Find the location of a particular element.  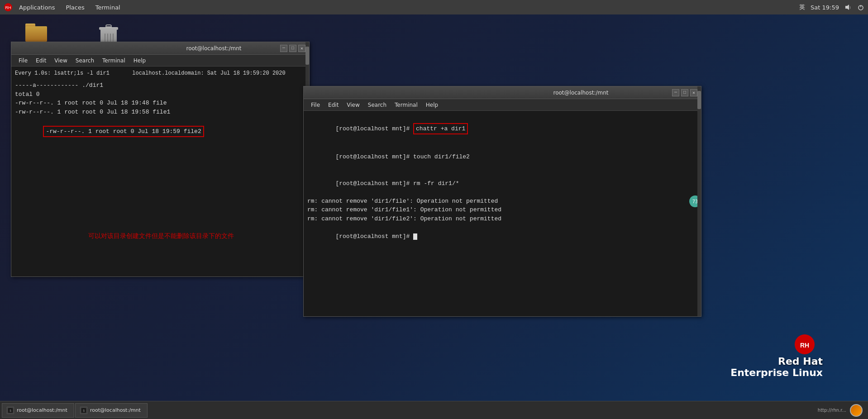

terminal-2-titlebar: root@localhost:/mnt ─ □ ✕ is located at coordinates (502, 93).